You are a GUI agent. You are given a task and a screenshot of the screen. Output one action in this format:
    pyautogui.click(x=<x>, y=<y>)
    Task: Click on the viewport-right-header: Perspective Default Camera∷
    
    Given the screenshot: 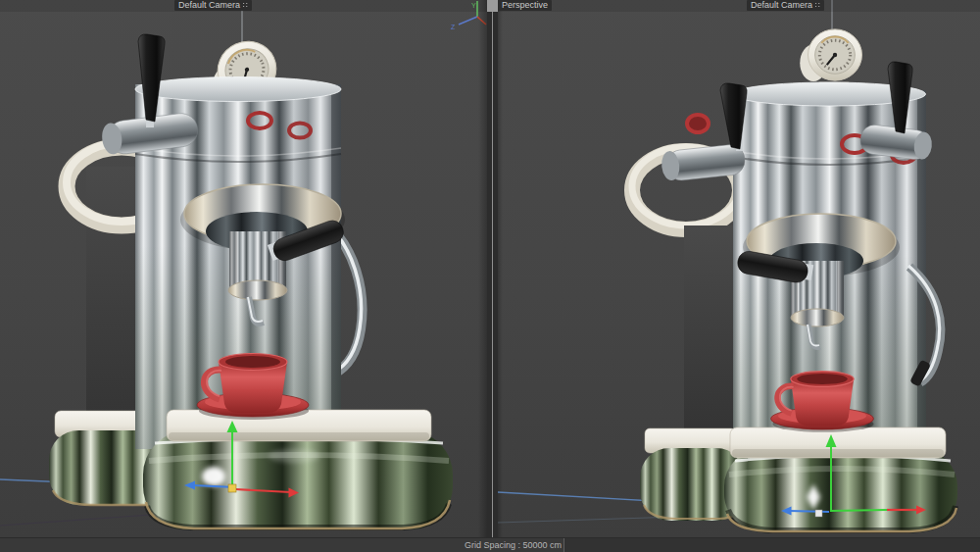 What is the action you would take?
    pyautogui.click(x=739, y=6)
    